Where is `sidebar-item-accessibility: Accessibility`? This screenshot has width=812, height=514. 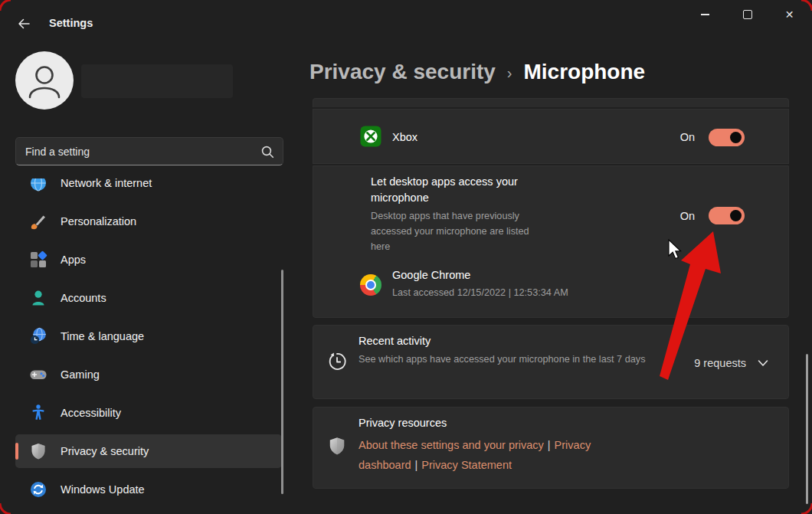 sidebar-item-accessibility: Accessibility is located at coordinates (149, 413).